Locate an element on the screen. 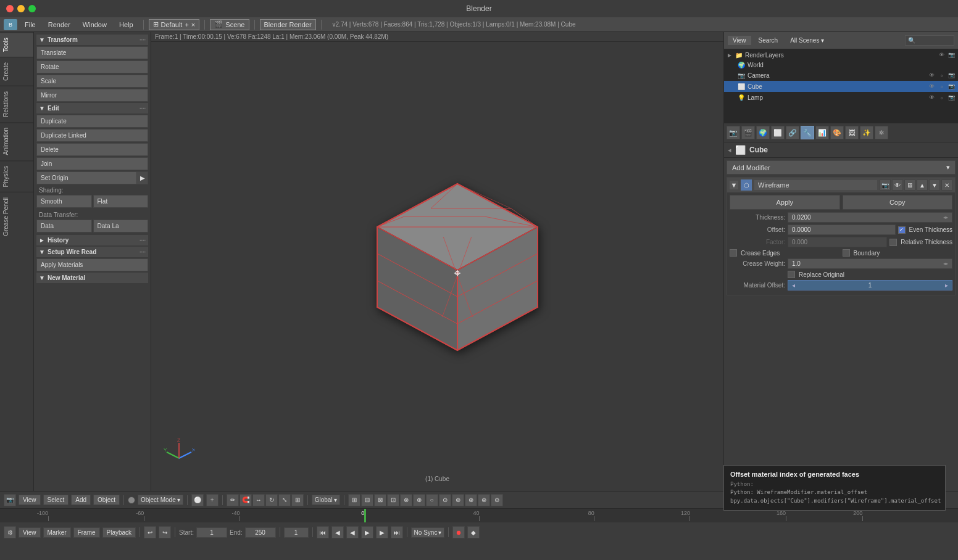 Image resolution: width=958 pixels, height=560 pixels. camera-eye-icon: 👁 is located at coordinates (931, 75).